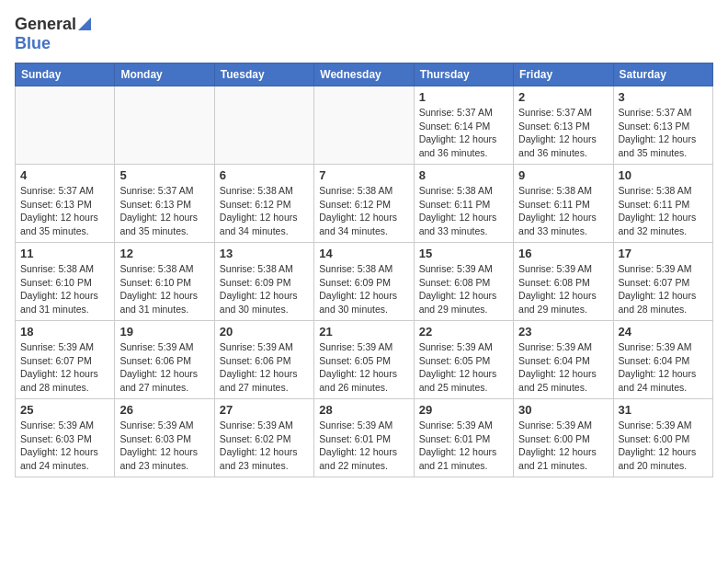 This screenshot has height=563, width=728. What do you see at coordinates (664, 254) in the screenshot?
I see `day-number: 17` at bounding box center [664, 254].